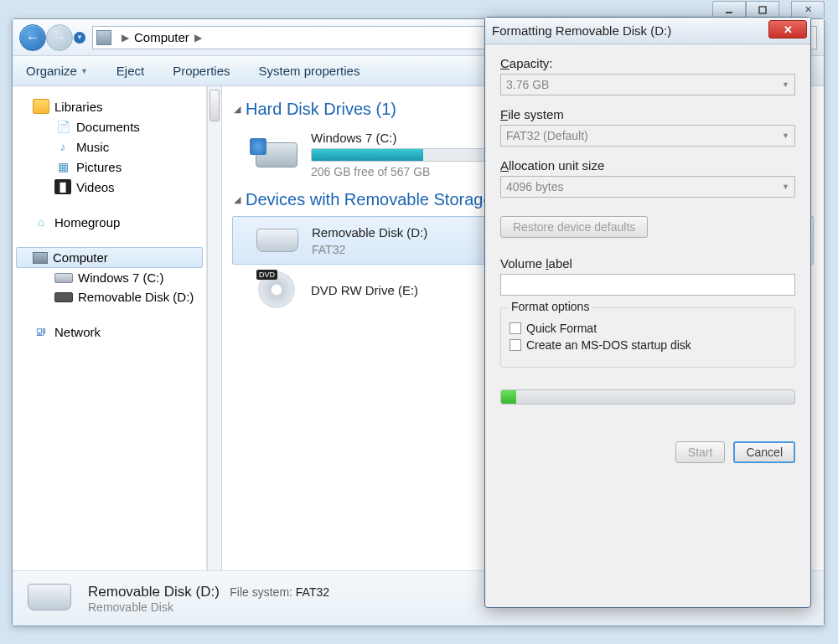 This screenshot has height=644, width=838. What do you see at coordinates (109, 106) in the screenshot?
I see `tree-libraries: Libraries` at bounding box center [109, 106].